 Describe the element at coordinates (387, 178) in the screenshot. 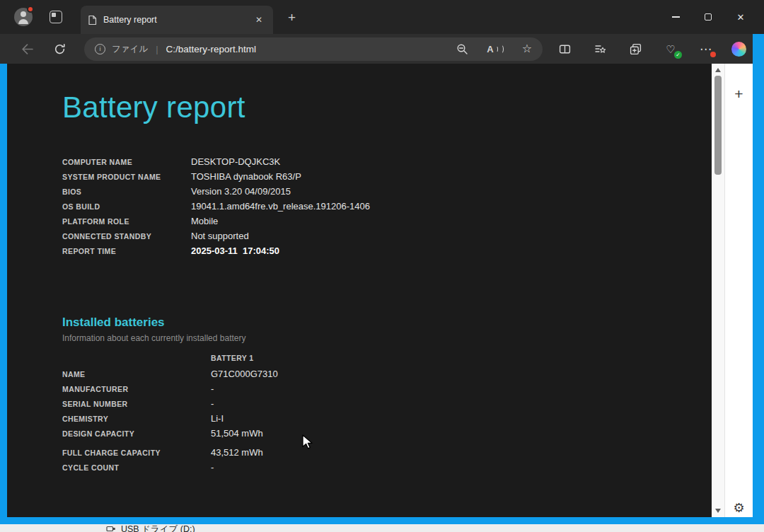

I see `table-row: SYSTEM PRODUCT NAME TOSHIBA dynabook R63…` at that location.